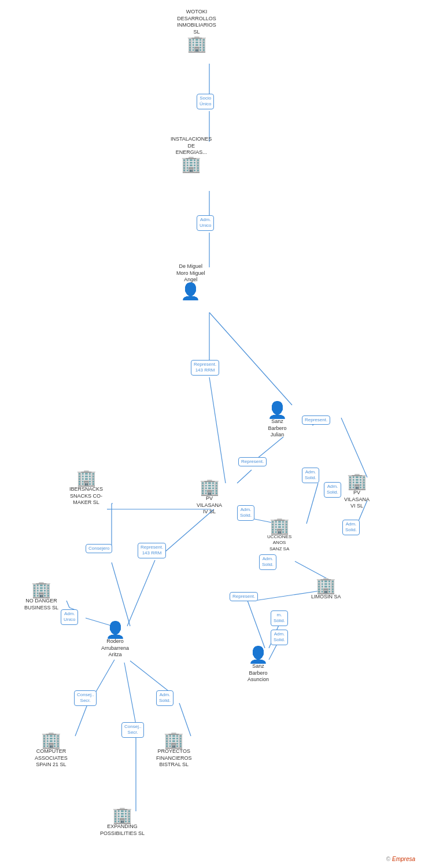 Image resolution: width=421 pixels, height=868 pixels. What do you see at coordinates (280, 526) in the screenshot?
I see `construcciones-icon: 🏢` at bounding box center [280, 526].